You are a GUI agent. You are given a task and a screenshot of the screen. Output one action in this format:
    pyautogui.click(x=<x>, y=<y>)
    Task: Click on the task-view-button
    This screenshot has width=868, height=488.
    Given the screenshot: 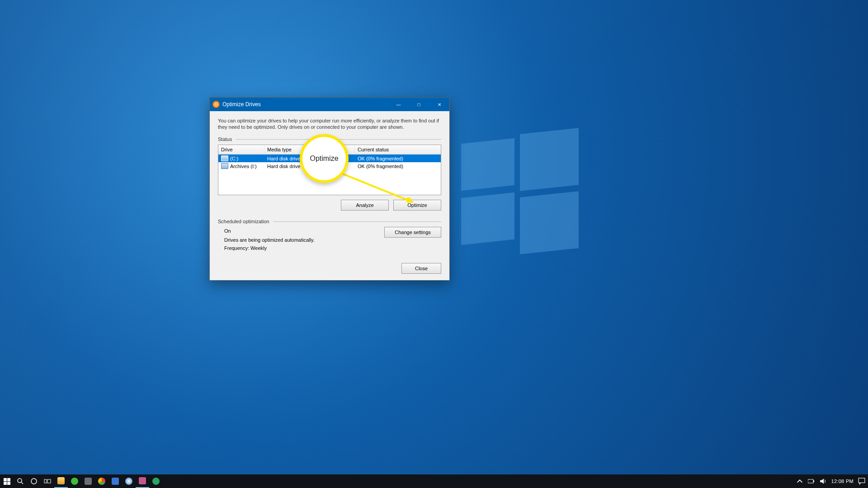 What is the action you would take?
    pyautogui.click(x=47, y=481)
    